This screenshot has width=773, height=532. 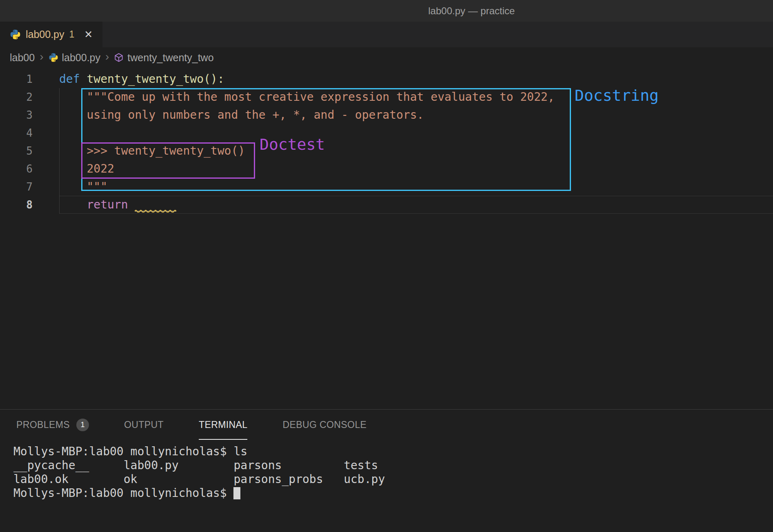 What do you see at coordinates (22, 58) in the screenshot?
I see `breadcrumb-folder-label: lab00` at bounding box center [22, 58].